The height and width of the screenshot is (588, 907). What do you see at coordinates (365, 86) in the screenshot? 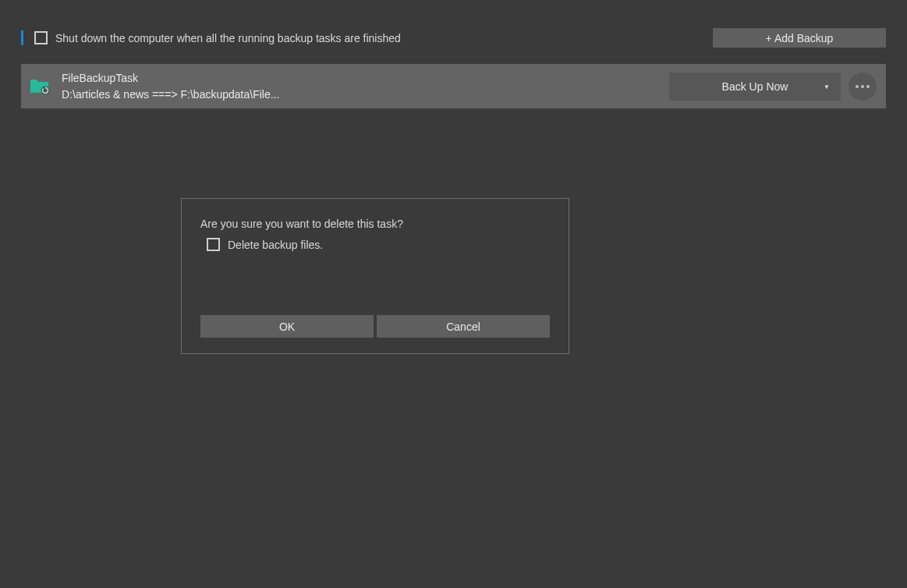
I see `task-text: FileBackupTask D:\articles & news ===> F…` at bounding box center [365, 86].